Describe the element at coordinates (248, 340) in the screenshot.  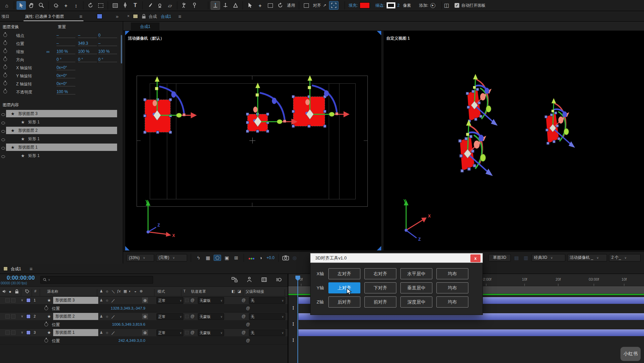
I see `property-pickwhip-icon: @` at that location.